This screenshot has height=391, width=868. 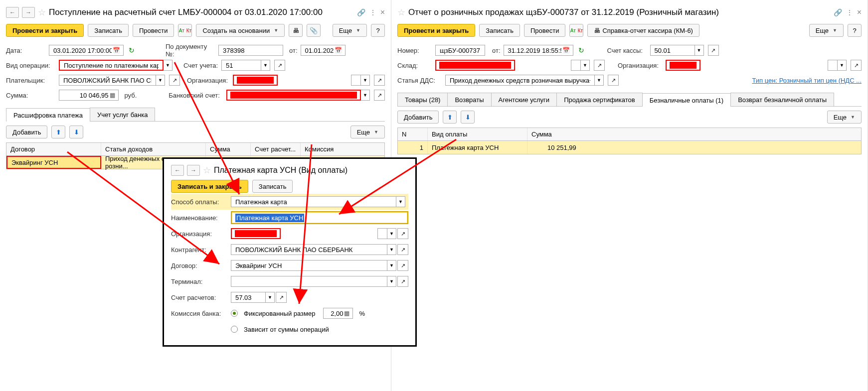 What do you see at coordinates (111, 66) in the screenshot?
I see `operation-input` at bounding box center [111, 66].